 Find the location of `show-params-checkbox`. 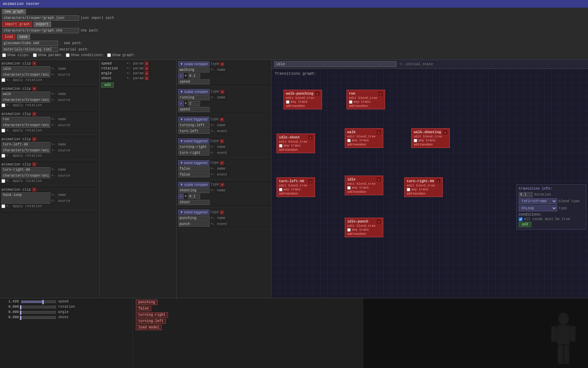

show-params-checkbox is located at coordinates (35, 55).